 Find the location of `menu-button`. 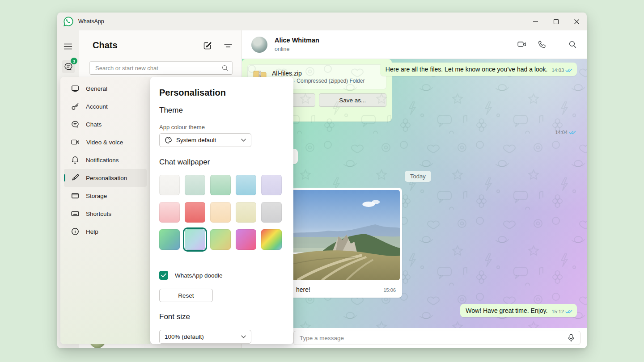

menu-button is located at coordinates (68, 46).